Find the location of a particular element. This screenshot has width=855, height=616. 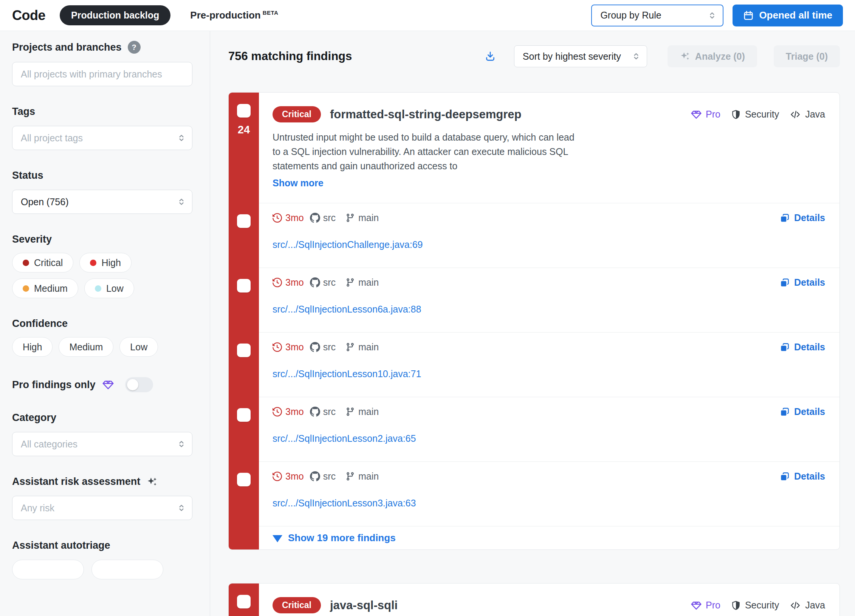

confidence-pill-low: Low is located at coordinates (139, 347).